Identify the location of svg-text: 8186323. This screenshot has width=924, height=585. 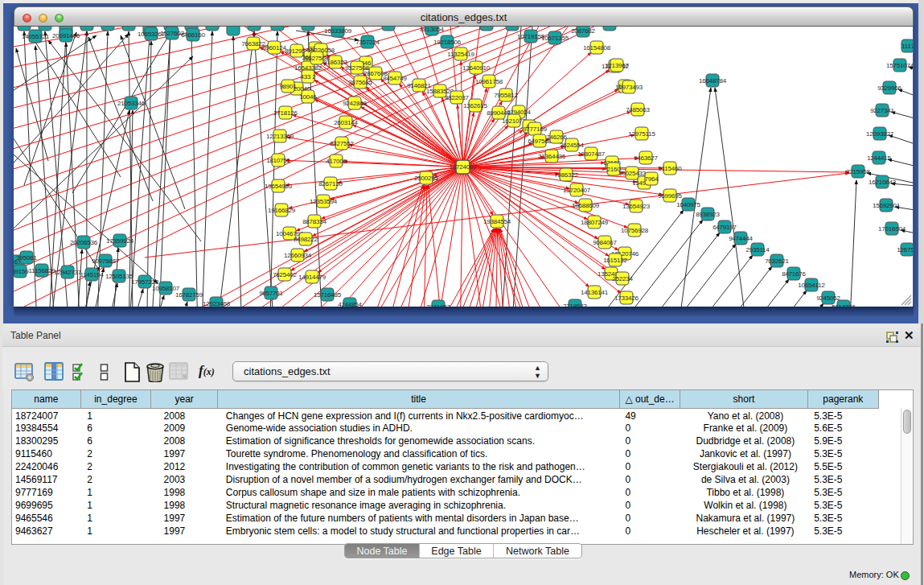
(335, 63).